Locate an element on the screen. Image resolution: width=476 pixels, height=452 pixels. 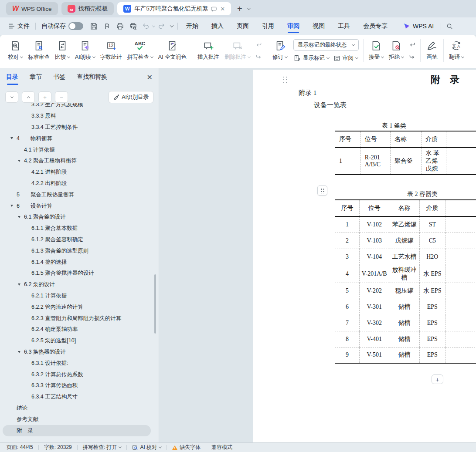
markup-state-combobox: 显示标记的最终状态 is located at coordinates (326, 45).